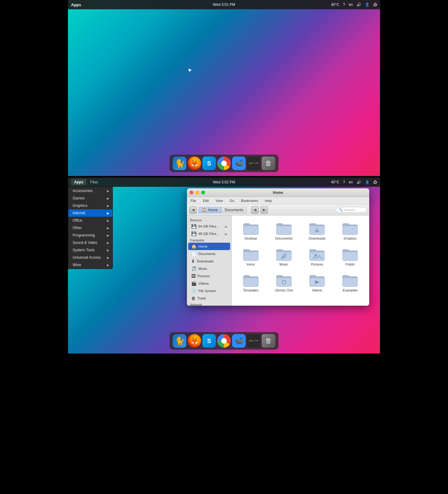 The height and width of the screenshot is (494, 448). Describe the element at coordinates (79, 182) in the screenshot. I see `tab-apps: Apps` at that location.